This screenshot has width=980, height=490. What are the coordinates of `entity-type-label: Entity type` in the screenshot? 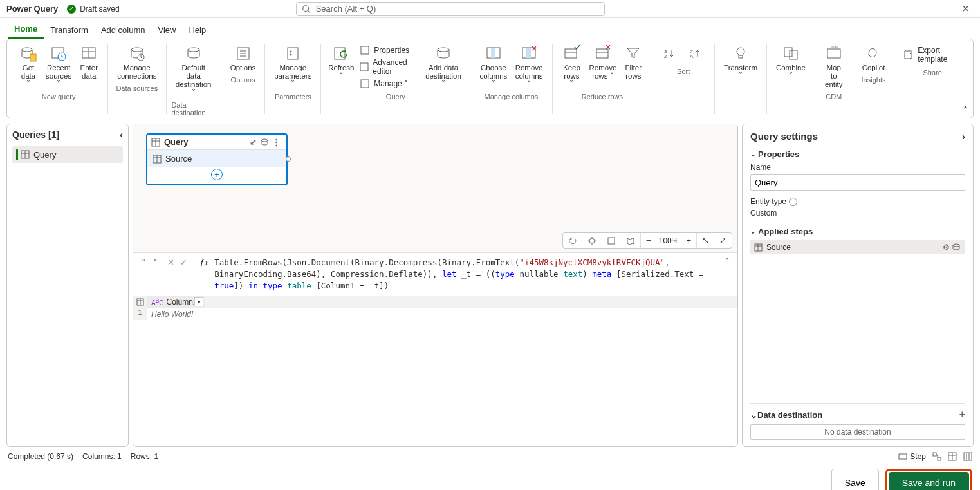 It's located at (768, 202).